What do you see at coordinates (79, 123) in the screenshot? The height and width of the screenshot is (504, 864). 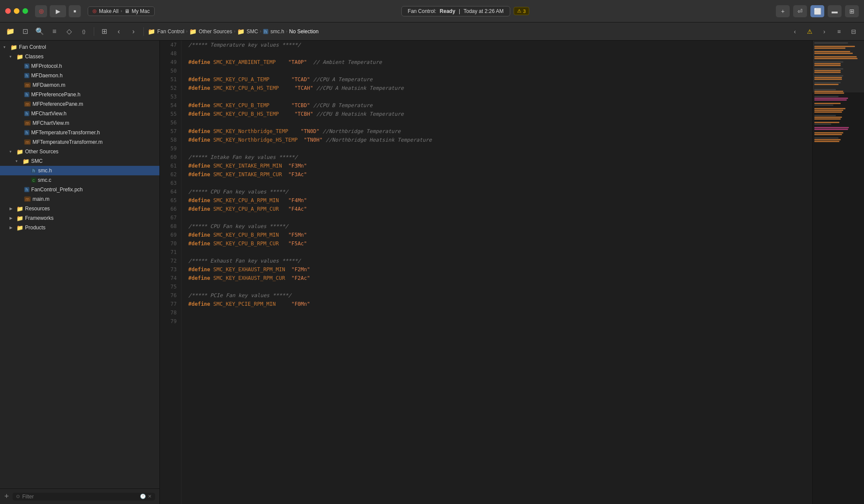 I see `tree-item-mfchartview-m: m MFChartView.m` at bounding box center [79, 123].